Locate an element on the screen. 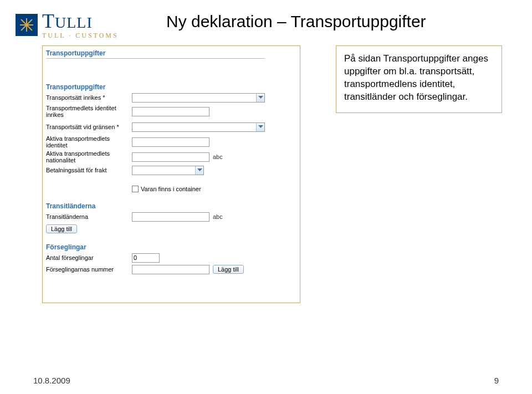  select-transport-inrikes is located at coordinates (198, 98).